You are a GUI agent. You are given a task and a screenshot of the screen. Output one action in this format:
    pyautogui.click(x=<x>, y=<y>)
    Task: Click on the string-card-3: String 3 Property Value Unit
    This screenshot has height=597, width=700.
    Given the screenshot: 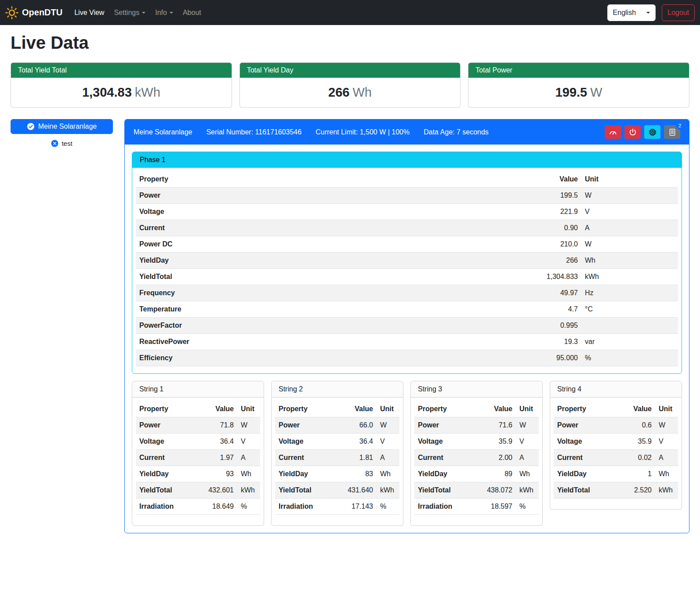 What is the action you would take?
    pyautogui.click(x=476, y=453)
    